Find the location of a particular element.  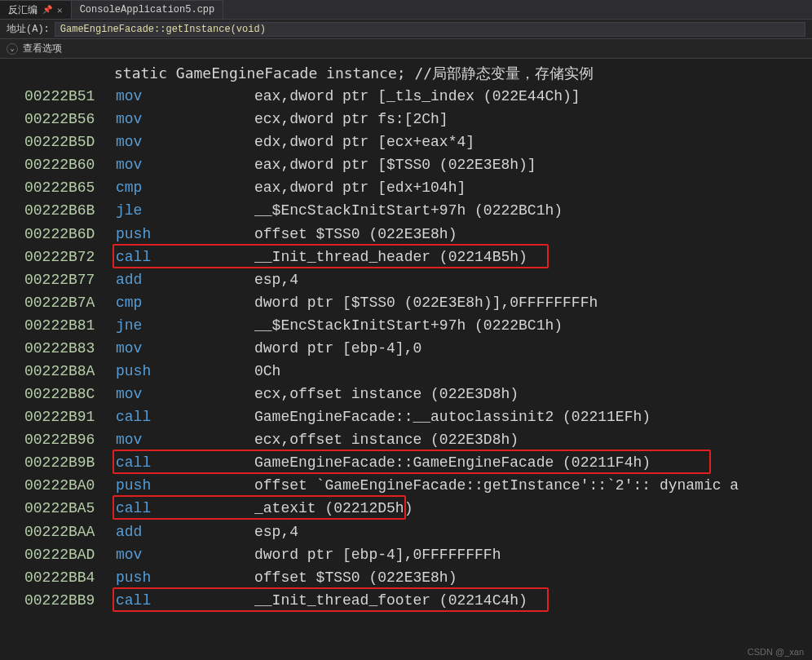

asm-line: 00222B9BcallGameEngineFacade::GameEngine… is located at coordinates (406, 463).